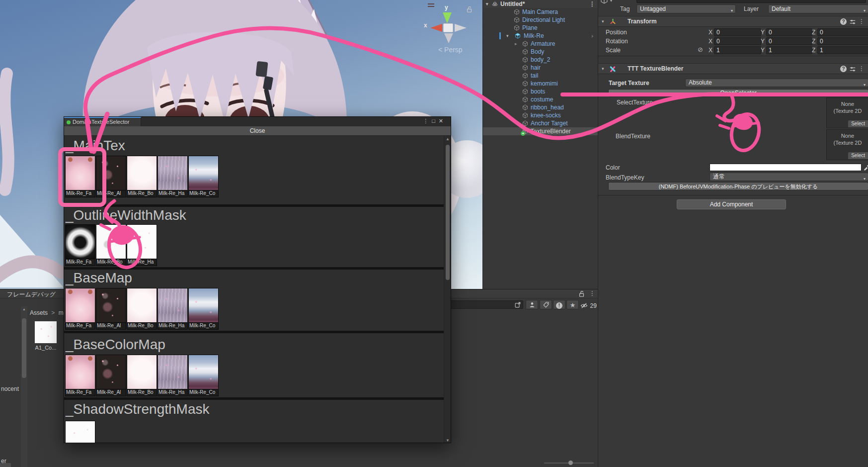 The width and height of the screenshot is (868, 467). I want to click on hierarchy-item-milk-re: ▾ Milk-Re ›, so click(541, 36).